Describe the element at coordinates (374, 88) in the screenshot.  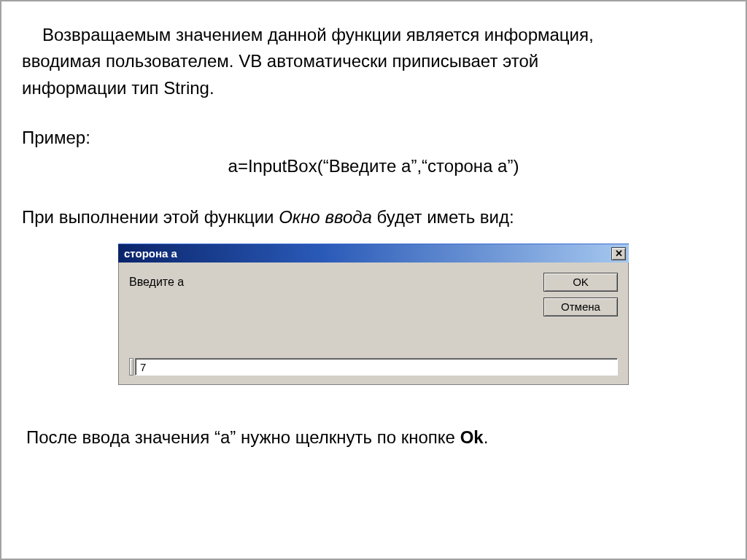
I see `paragraph-line: информации тип String.` at that location.